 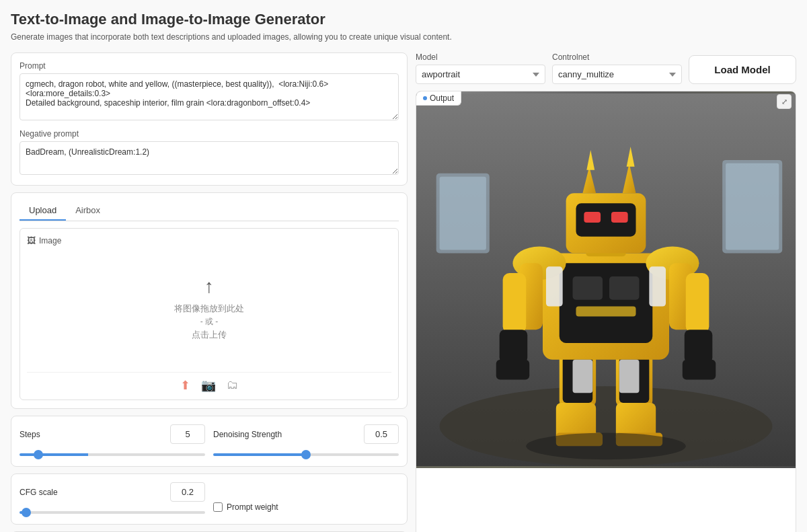 What do you see at coordinates (381, 434) in the screenshot?
I see `denoising-value` at bounding box center [381, 434].